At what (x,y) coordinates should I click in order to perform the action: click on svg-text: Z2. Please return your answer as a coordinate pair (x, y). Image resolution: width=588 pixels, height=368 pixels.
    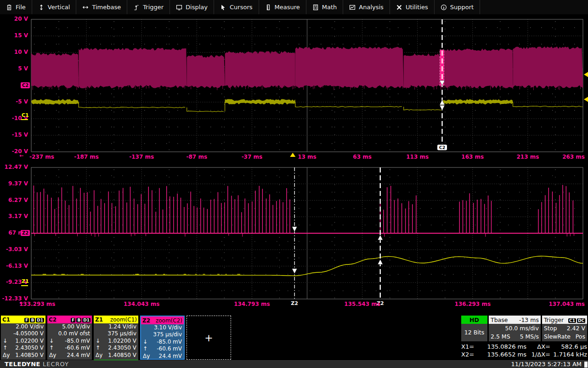
    Looking at the image, I should click on (294, 304).